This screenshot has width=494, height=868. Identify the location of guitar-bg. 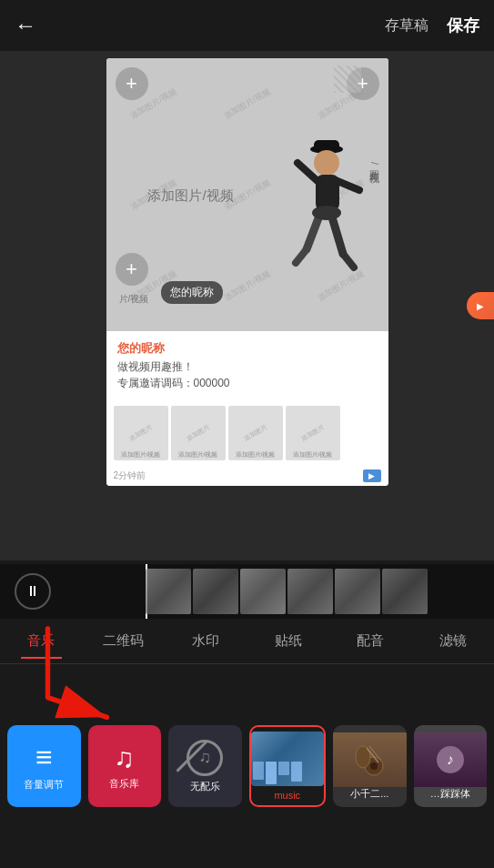
(369, 760).